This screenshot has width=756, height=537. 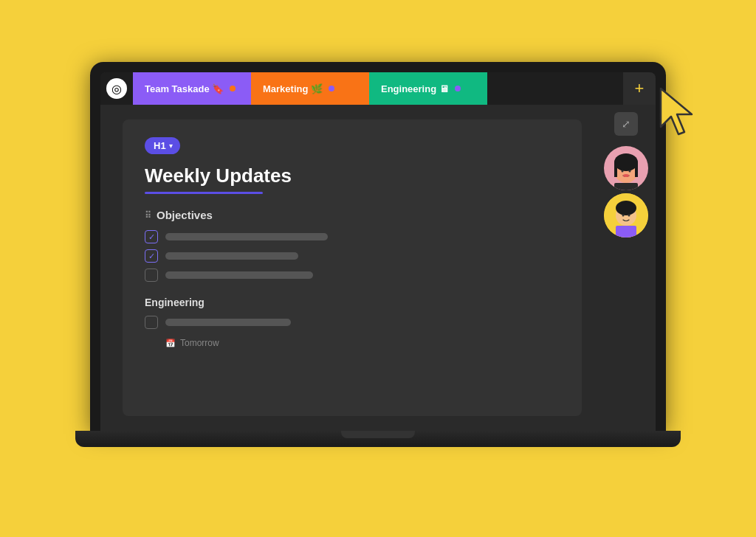 What do you see at coordinates (639, 89) in the screenshot?
I see `add-tab-button: +` at bounding box center [639, 89].